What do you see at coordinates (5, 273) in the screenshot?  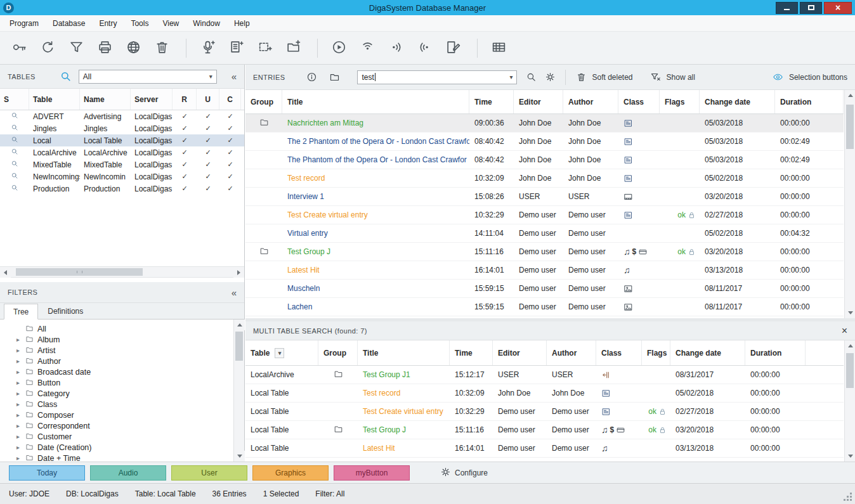 I see `scroll-left-button` at bounding box center [5, 273].